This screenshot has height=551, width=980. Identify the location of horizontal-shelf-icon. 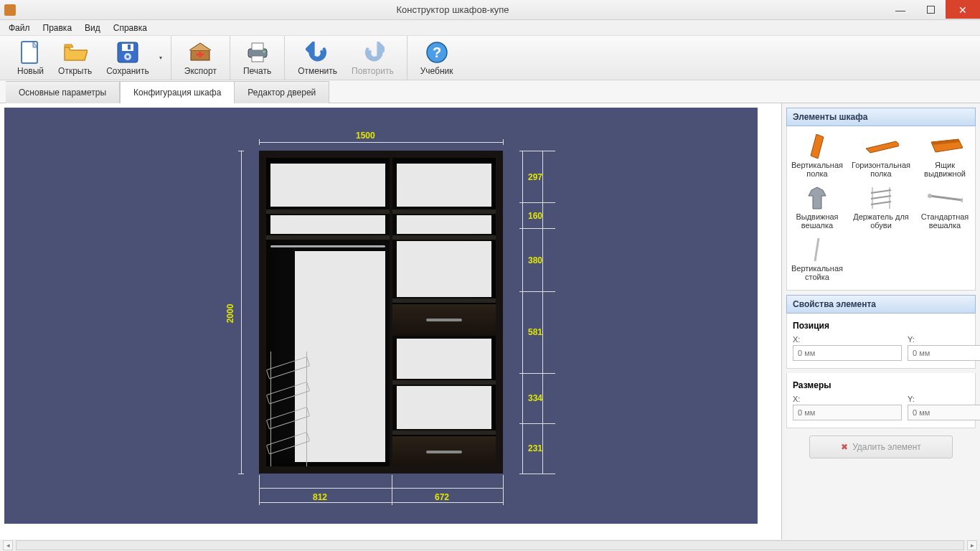
(881, 146).